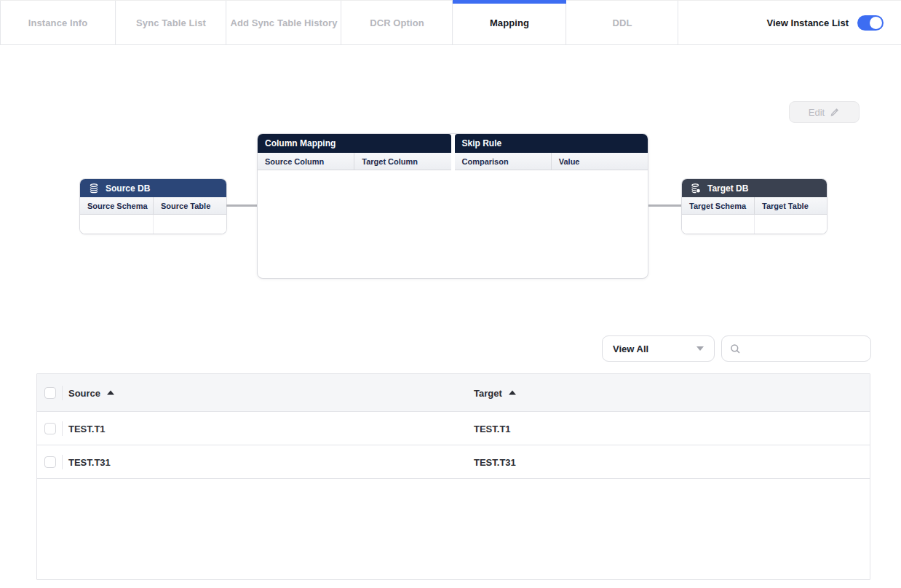 This screenshot has width=901, height=588. Describe the element at coordinates (509, 23) in the screenshot. I see `tab-mapping: Mapping` at that location.